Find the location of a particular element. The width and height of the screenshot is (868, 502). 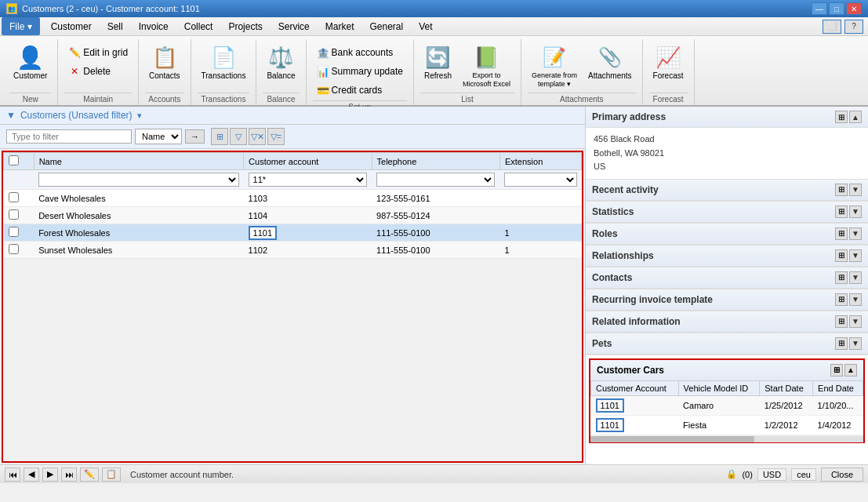

filter-name-cell is located at coordinates (138, 180).